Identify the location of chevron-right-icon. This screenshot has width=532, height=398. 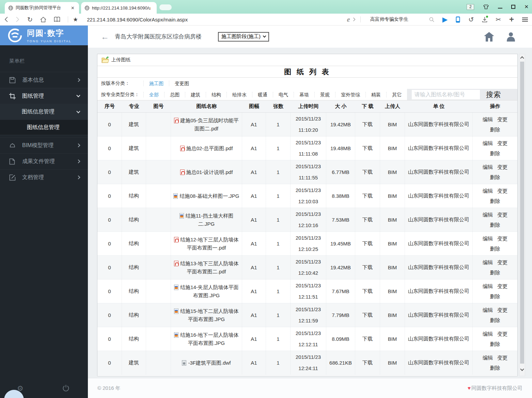
(354, 19).